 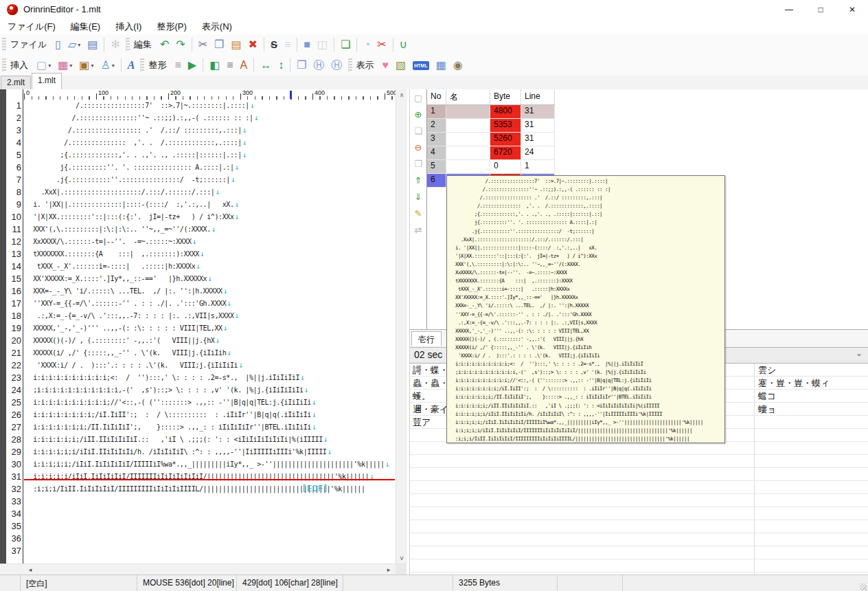 I want to click on package-button: ◫, so click(x=323, y=45).